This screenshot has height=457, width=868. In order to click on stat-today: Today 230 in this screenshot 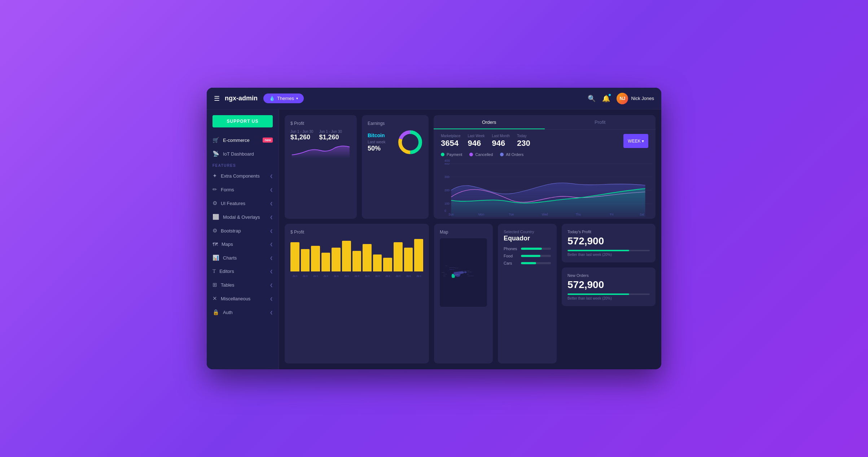, I will do `click(524, 141)`.